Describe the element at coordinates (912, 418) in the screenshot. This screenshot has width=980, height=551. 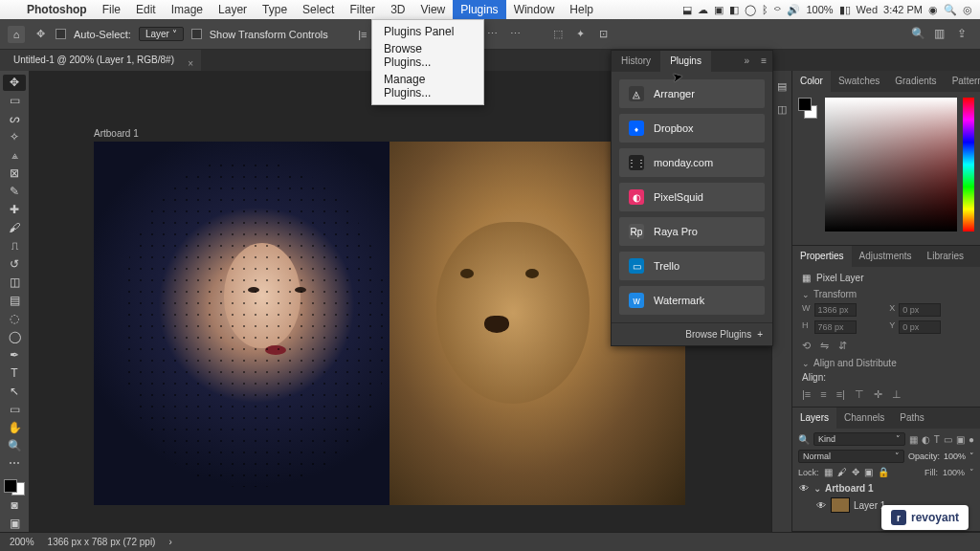
I see `tab-paths: Paths` at that location.